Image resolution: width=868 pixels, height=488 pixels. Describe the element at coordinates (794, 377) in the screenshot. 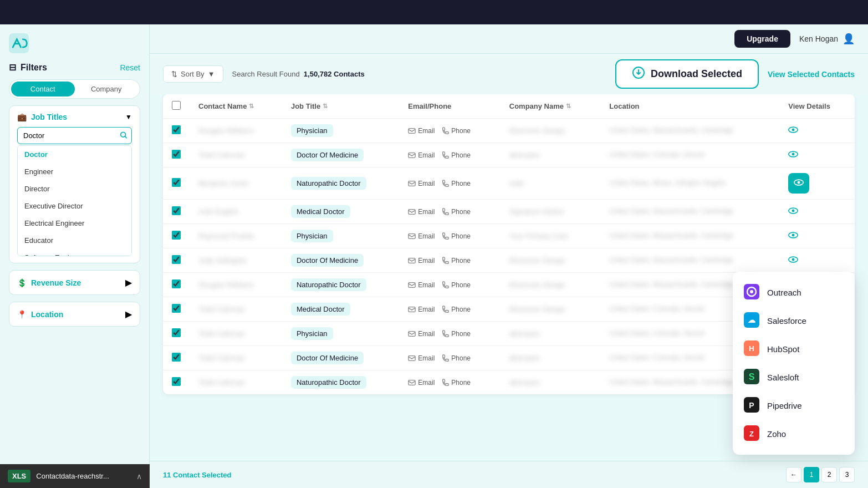

I see `integration-item-salesloft: S Salesloft` at that location.